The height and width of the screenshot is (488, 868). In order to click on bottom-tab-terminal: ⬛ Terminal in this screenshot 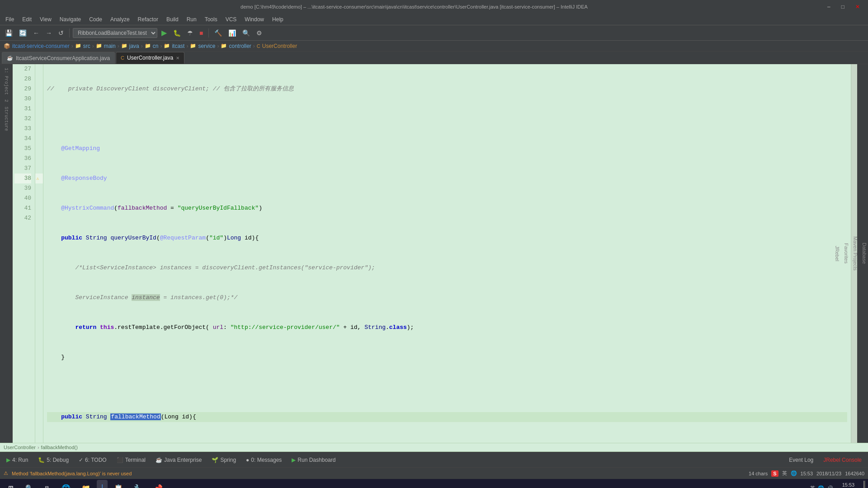, I will do `click(131, 460)`.